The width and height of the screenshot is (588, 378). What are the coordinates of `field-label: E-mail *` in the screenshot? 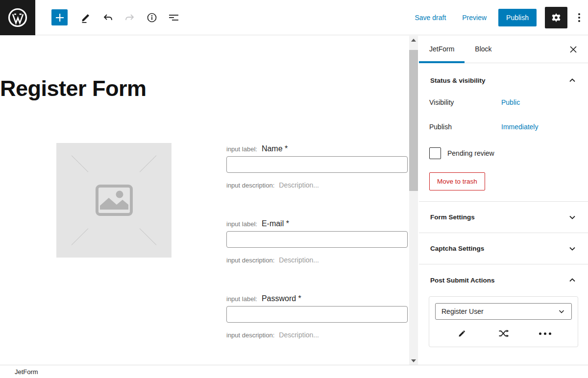 It's located at (275, 224).